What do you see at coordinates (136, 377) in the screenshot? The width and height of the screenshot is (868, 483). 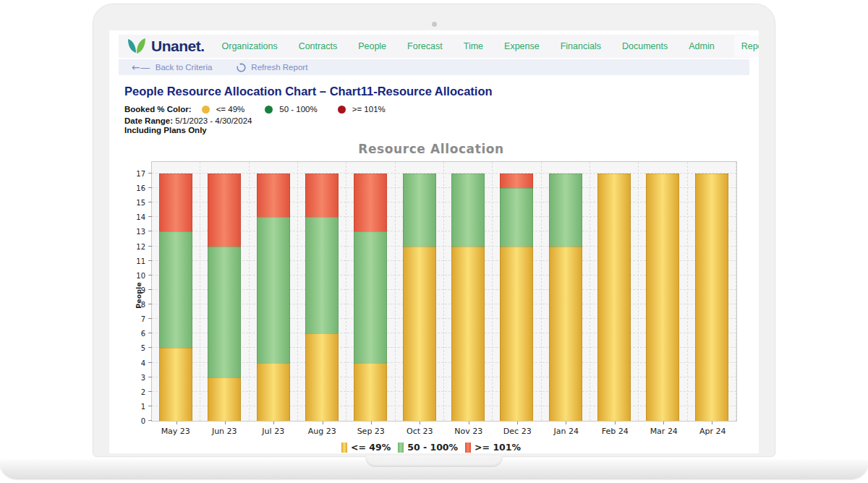 I see `y-tick-label: 3` at bounding box center [136, 377].